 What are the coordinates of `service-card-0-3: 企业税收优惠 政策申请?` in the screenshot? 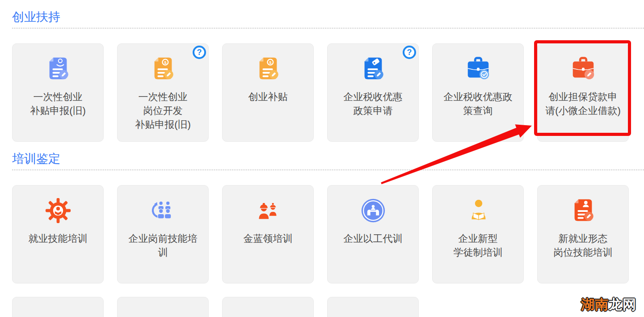 It's located at (373, 93).